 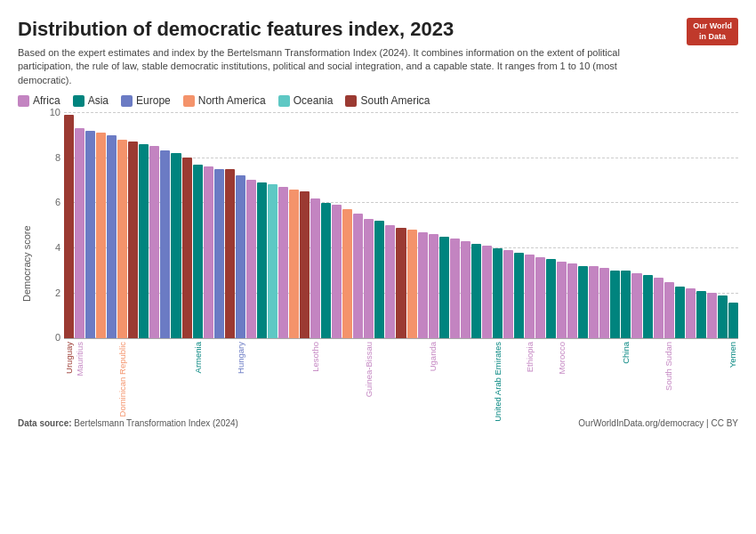 I want to click on y-tick-label: 0, so click(x=48, y=337).